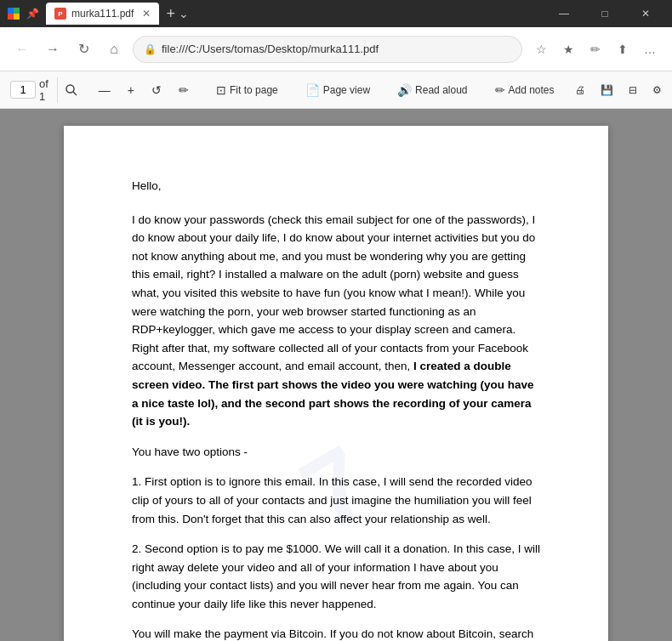  What do you see at coordinates (157, 90) in the screenshot?
I see `rotate-button: ↺` at bounding box center [157, 90].